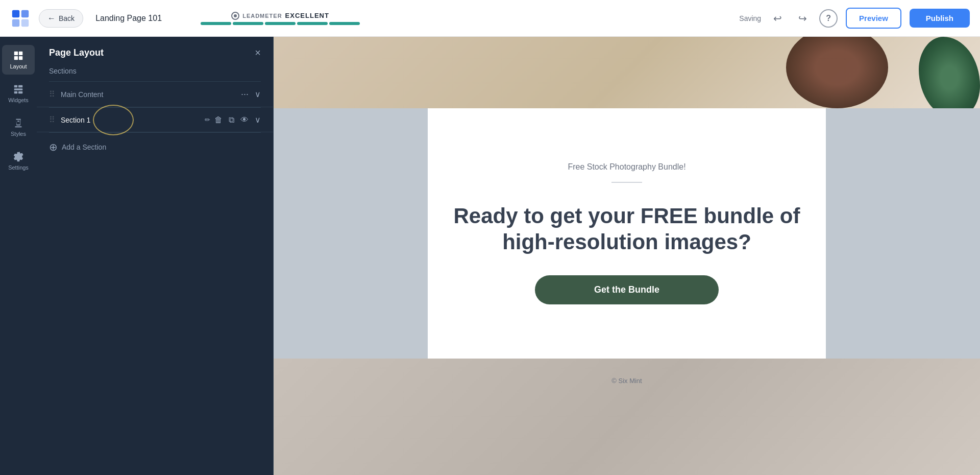  I want to click on section-expand-main: ∨, so click(258, 94).